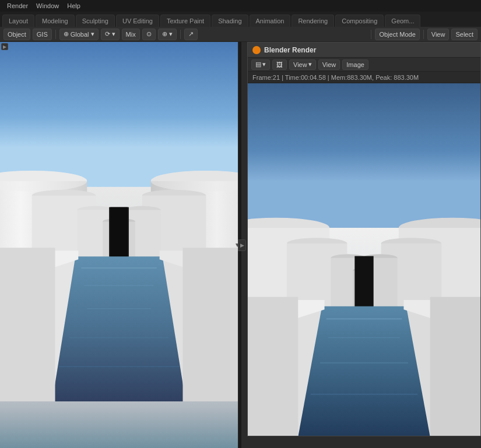 The width and height of the screenshot is (481, 448). I want to click on transform-button: ⟳ ▾, so click(110, 34).